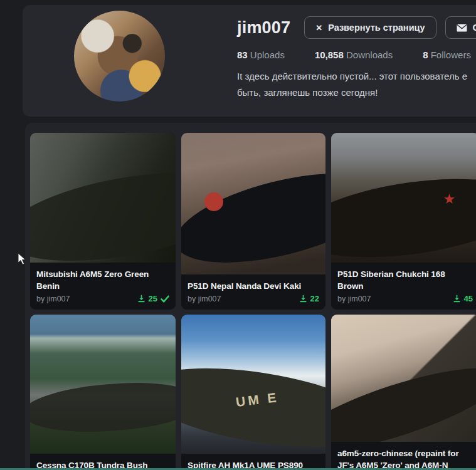 Image resolution: width=476 pixels, height=470 pixels. Describe the element at coordinates (462, 28) in the screenshot. I see `envelope-icon` at that location.